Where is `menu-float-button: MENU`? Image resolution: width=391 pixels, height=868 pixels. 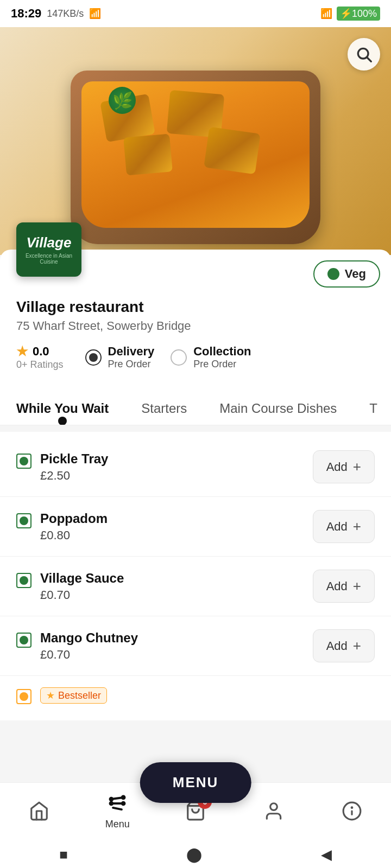
menu-float-button: MENU is located at coordinates (195, 782).